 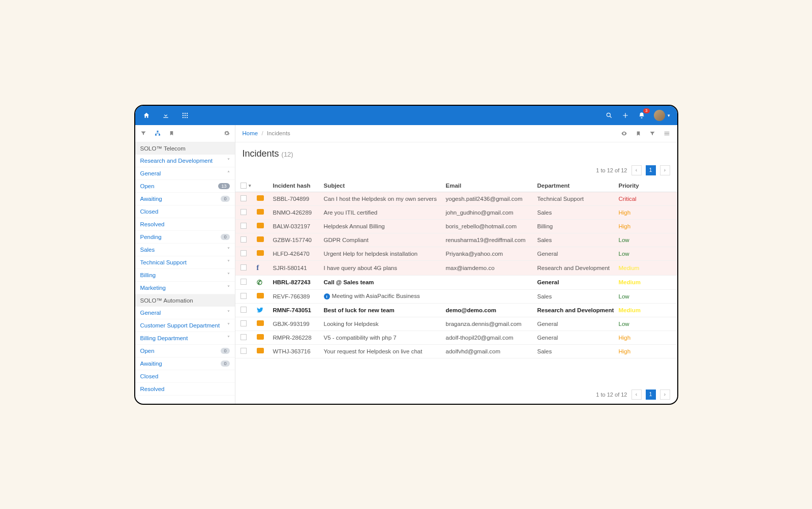 I want to click on download-icon, so click(x=166, y=115).